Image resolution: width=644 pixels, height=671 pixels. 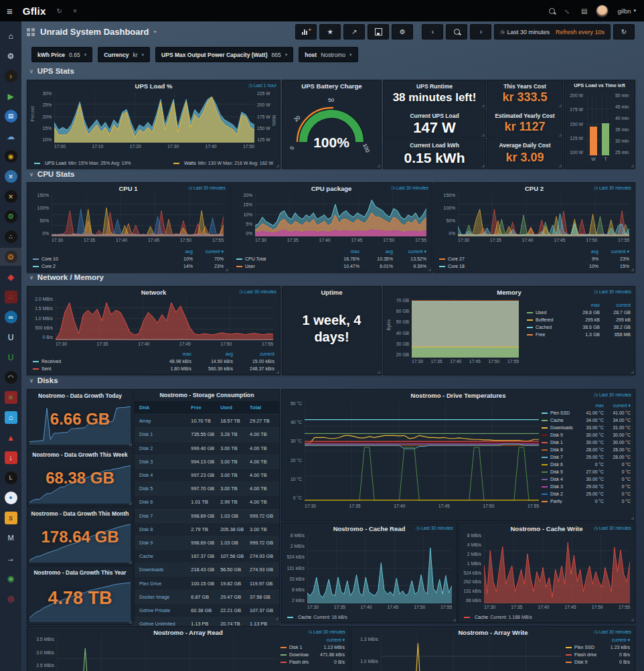 I want to click on heimdall-icon: ⌂, so click(x=11, y=418).